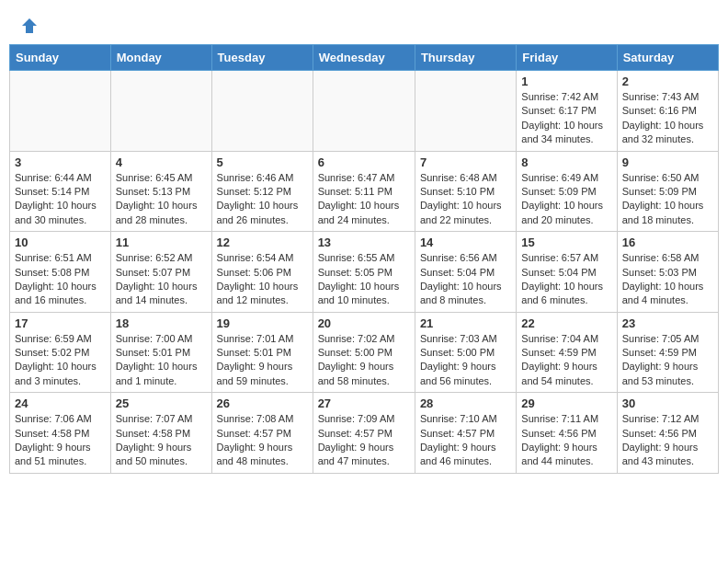 The height and width of the screenshot is (563, 728). Describe the element at coordinates (667, 441) in the screenshot. I see `day-info: Sunrise: 7:12 AM Sunset: 4:56 PM Dayligh…` at that location.